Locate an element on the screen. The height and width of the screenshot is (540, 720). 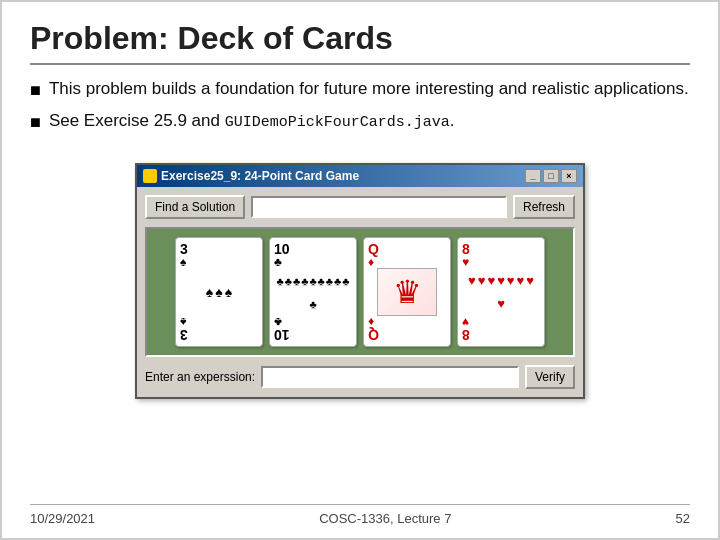
card-center: ♥ ♥ ♥ ♥ ♥ ♥ ♥ ♥ is located at coordinates (501, 292).